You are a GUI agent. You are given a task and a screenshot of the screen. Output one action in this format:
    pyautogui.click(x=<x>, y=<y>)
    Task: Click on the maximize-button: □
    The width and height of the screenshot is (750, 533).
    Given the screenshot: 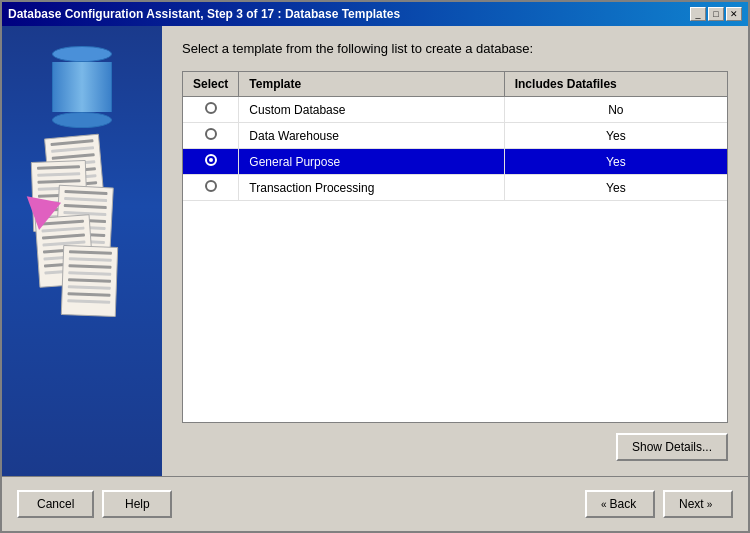 What is the action you would take?
    pyautogui.click(x=716, y=14)
    